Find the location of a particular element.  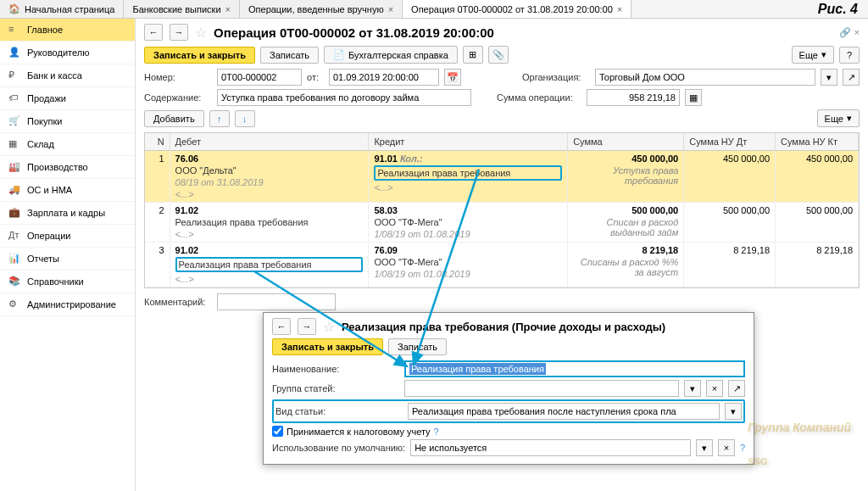

popup-title: Реализация права требования (Прочие дохо… is located at coordinates (504, 327).